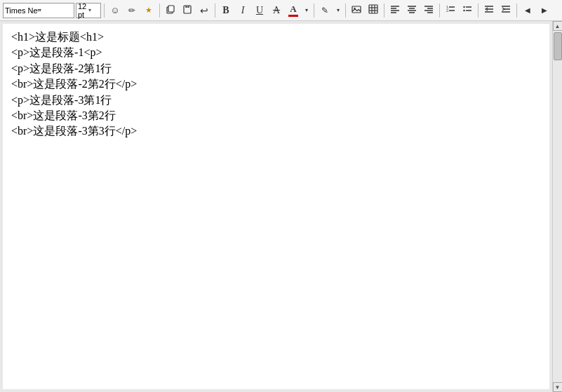 This screenshot has height=392, width=562. Describe the element at coordinates (448, 11) in the screenshot. I see `svg-text: 2.` at that location.